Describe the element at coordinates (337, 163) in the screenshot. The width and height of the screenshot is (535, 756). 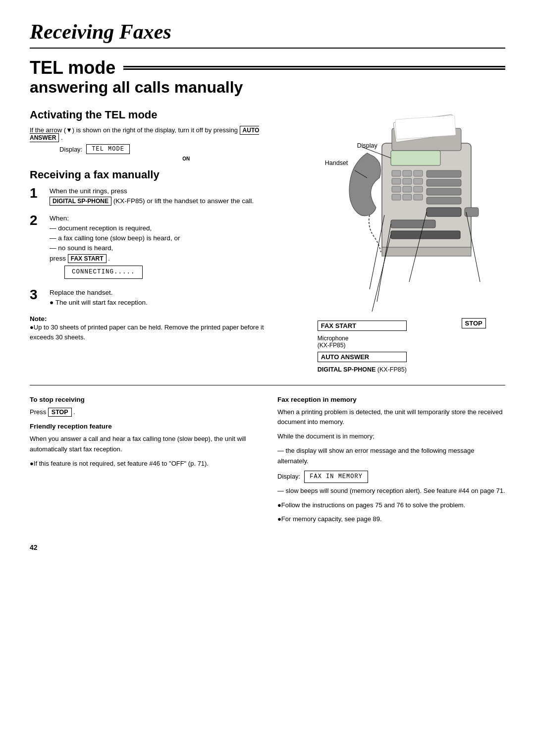
I see `handset-diagram-label: Handset` at that location.